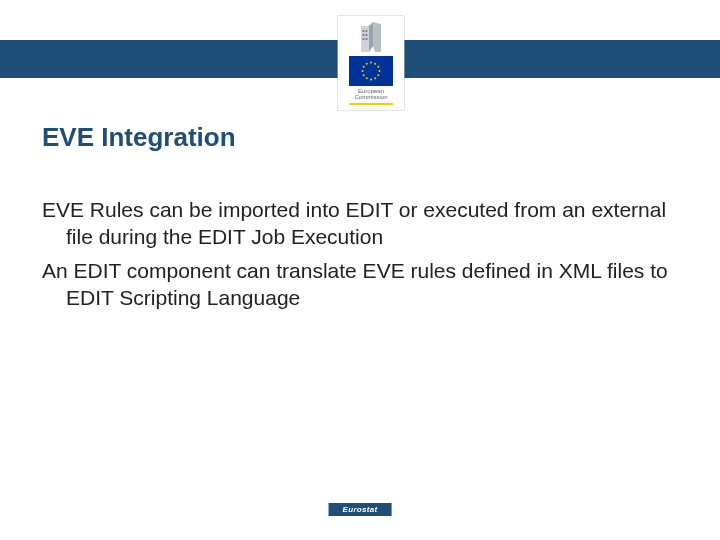 The width and height of the screenshot is (720, 540). I want to click on logo-label: European Commission, so click(370, 94).